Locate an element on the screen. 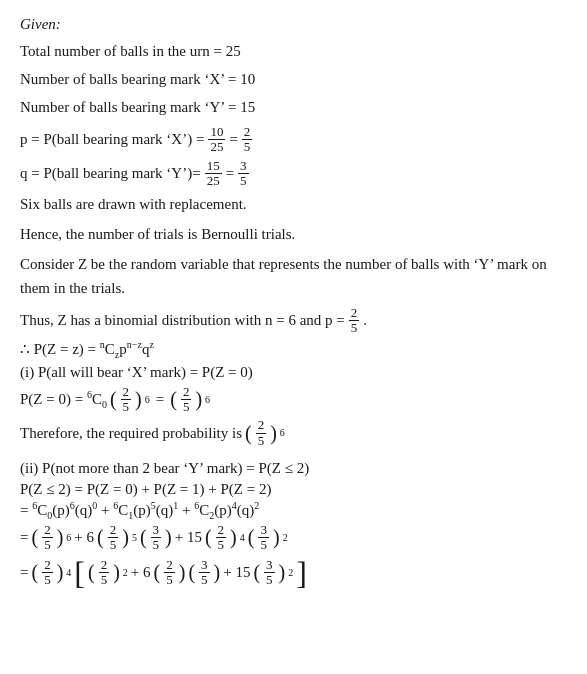 The image size is (587, 674). thus-fraction: 2 5 is located at coordinates (354, 321).